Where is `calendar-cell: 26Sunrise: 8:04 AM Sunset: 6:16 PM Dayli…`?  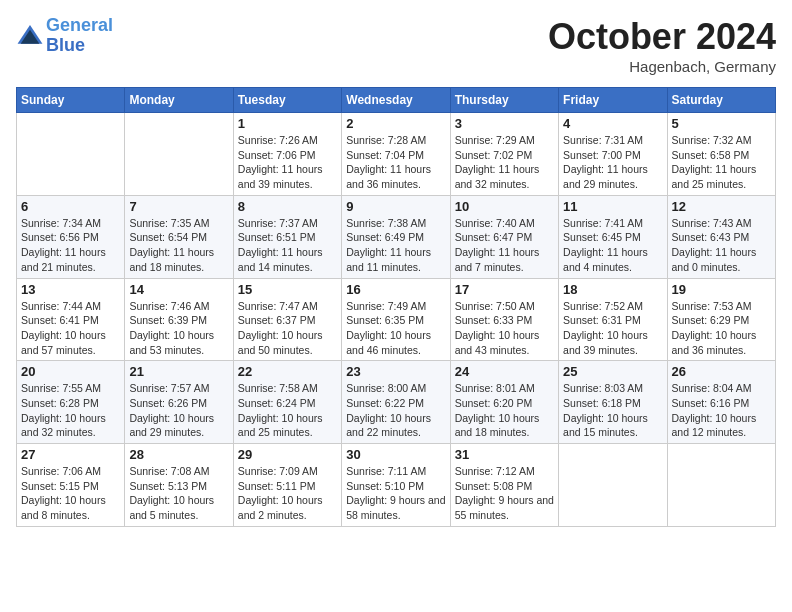
calendar-cell: 26Sunrise: 8:04 AM Sunset: 6:16 PM Dayli… is located at coordinates (721, 402).